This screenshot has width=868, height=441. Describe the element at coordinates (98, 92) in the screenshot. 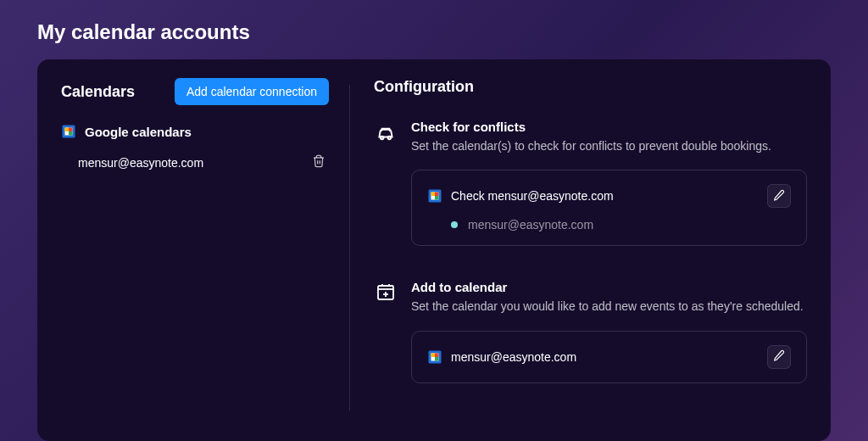

I see `calendars-heading: Calendars` at that location.